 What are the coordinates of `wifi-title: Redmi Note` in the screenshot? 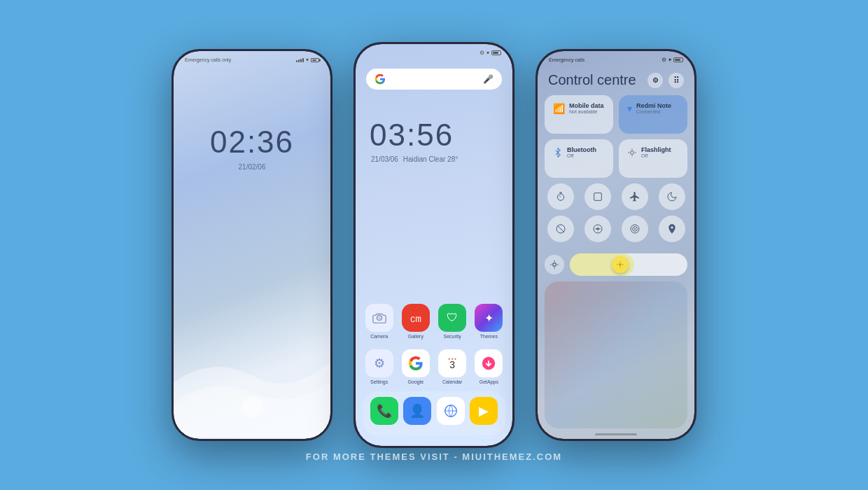 It's located at (654, 106).